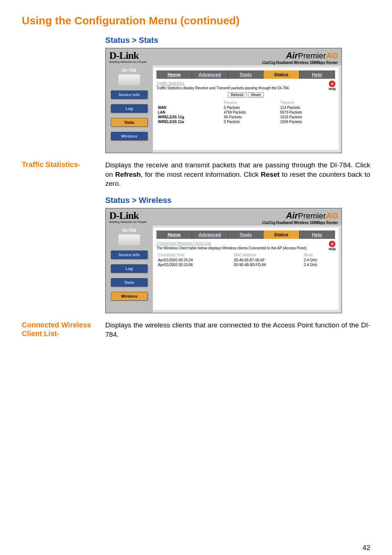 This screenshot has height=555, width=392. I want to click on stats-description: Traffic Statistics display Receive and T…, so click(246, 88).